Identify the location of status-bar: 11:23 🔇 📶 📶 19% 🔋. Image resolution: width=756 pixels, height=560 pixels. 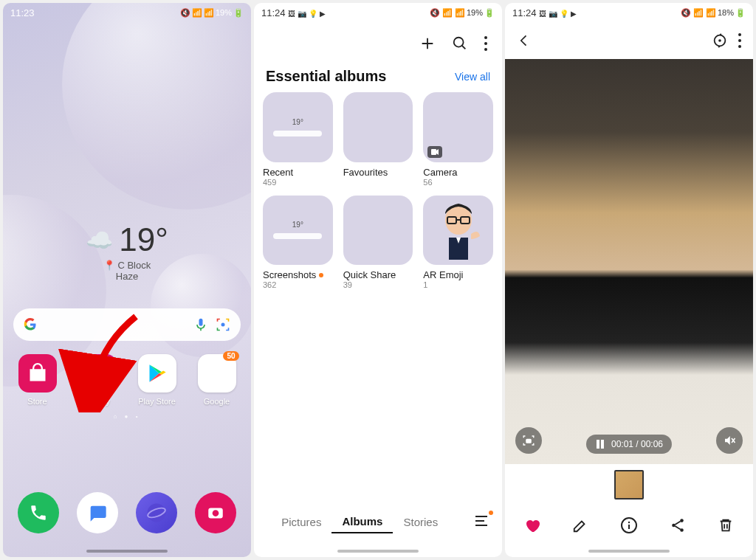
(127, 13).